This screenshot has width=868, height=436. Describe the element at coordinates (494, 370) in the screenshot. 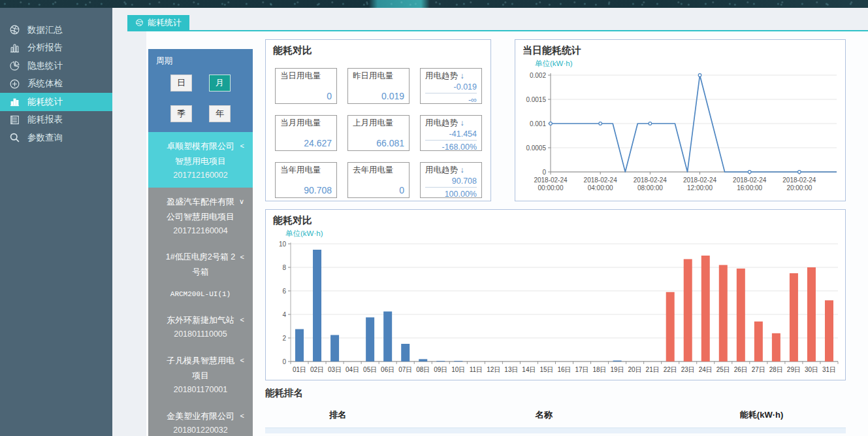

I see `svg-text: 12日` at that location.